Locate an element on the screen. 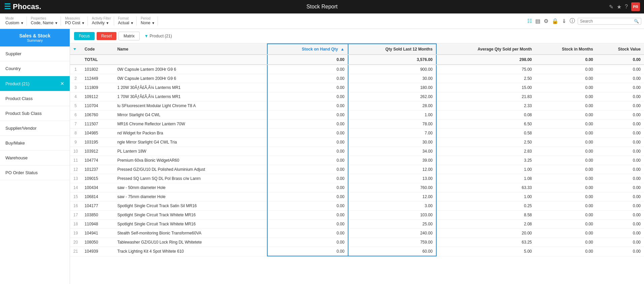 The width and height of the screenshot is (644, 284). lock-icon: 🔒 is located at coordinates (555, 21).